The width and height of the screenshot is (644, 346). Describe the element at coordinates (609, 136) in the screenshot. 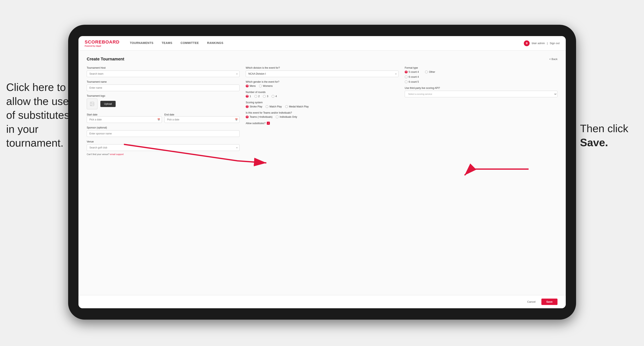

I see `annotation-right: Then click Save.` at that location.